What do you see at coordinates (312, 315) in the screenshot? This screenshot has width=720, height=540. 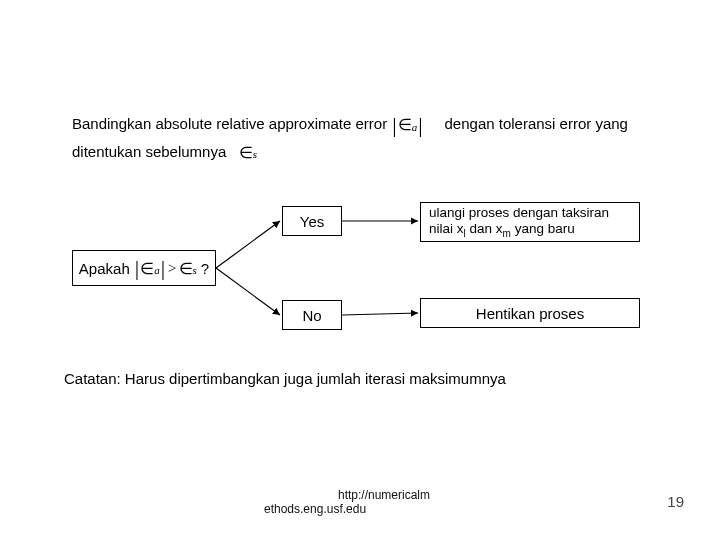 I see `no-box: No` at bounding box center [312, 315].